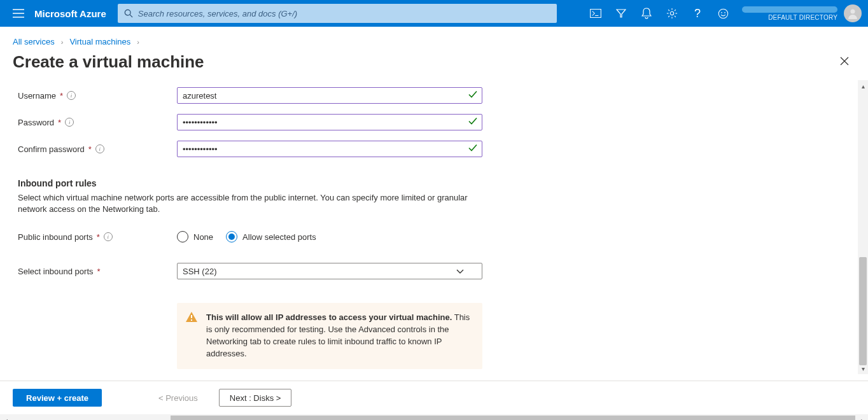 Image resolution: width=868 pixels, height=420 pixels. What do you see at coordinates (723, 14) in the screenshot?
I see `smiley-icon` at bounding box center [723, 14].